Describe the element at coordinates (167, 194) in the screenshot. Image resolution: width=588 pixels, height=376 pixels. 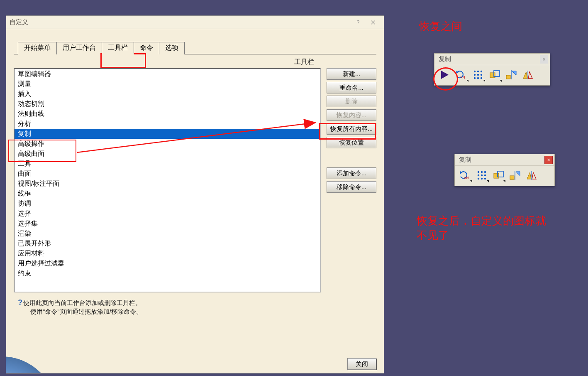
I see `list-item: 线框` at that location.